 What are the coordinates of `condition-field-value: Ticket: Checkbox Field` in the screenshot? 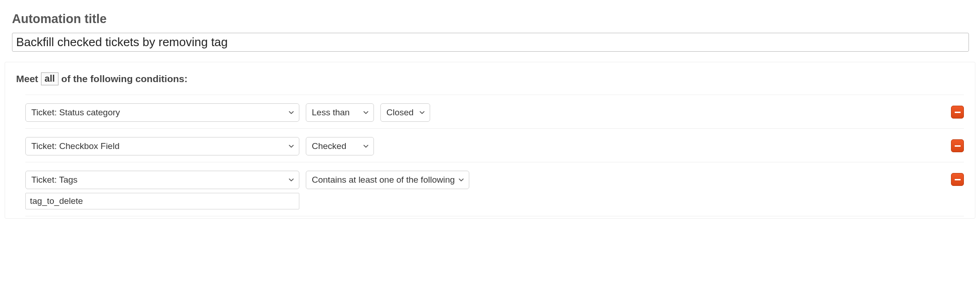 It's located at (76, 146).